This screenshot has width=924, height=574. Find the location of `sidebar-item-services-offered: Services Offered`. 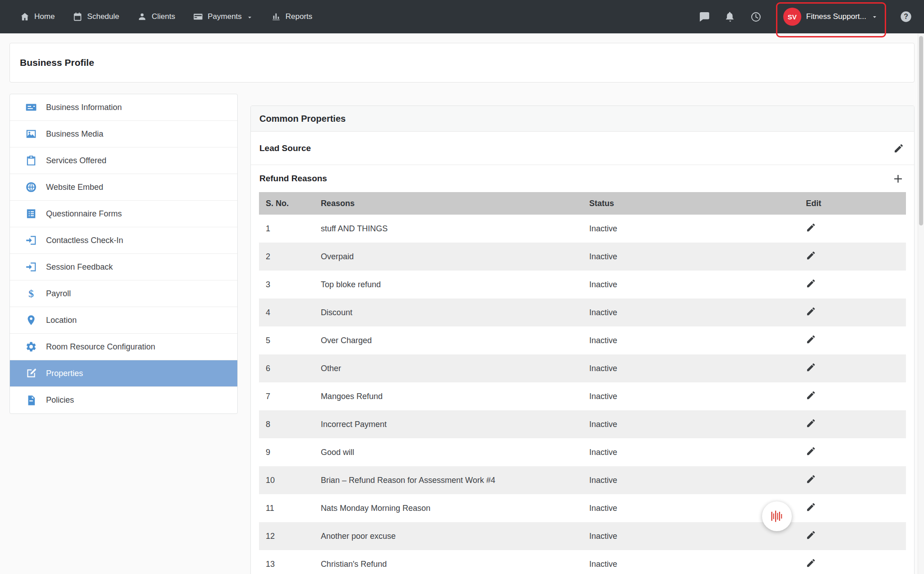

sidebar-item-services-offered: Services Offered is located at coordinates (124, 161).